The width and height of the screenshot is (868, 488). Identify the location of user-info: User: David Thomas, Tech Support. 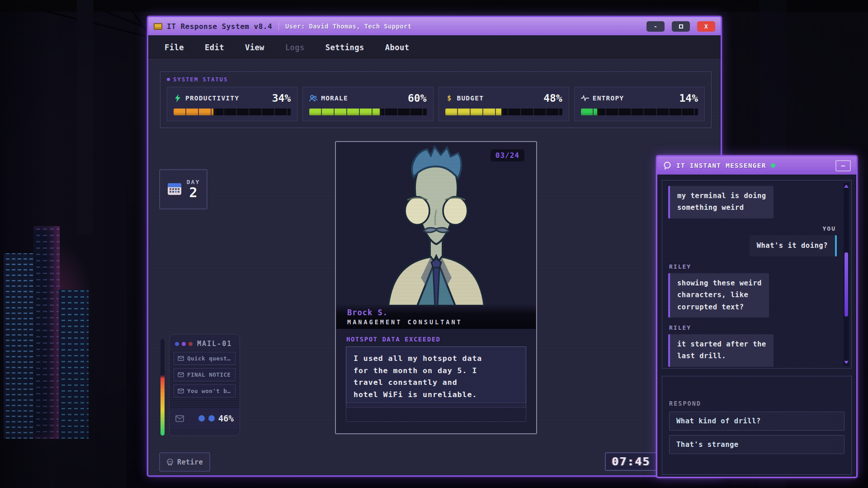
(348, 26).